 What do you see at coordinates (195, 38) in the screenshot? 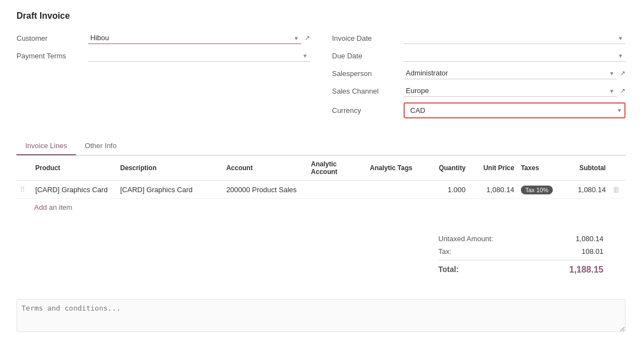
I see `customer-input-wrapper: ▼` at bounding box center [195, 38].